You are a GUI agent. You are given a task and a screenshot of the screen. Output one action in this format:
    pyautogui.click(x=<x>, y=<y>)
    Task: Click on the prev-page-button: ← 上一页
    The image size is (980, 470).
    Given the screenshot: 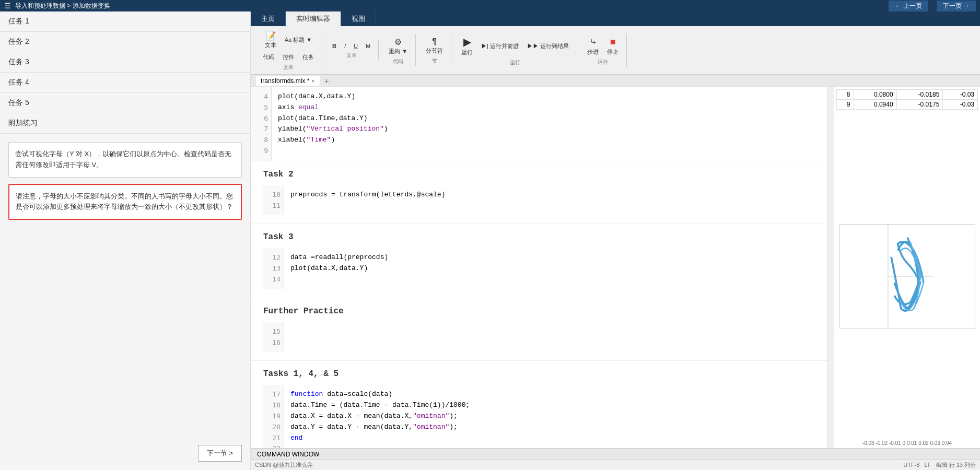 What is the action you would take?
    pyautogui.click(x=908, y=6)
    